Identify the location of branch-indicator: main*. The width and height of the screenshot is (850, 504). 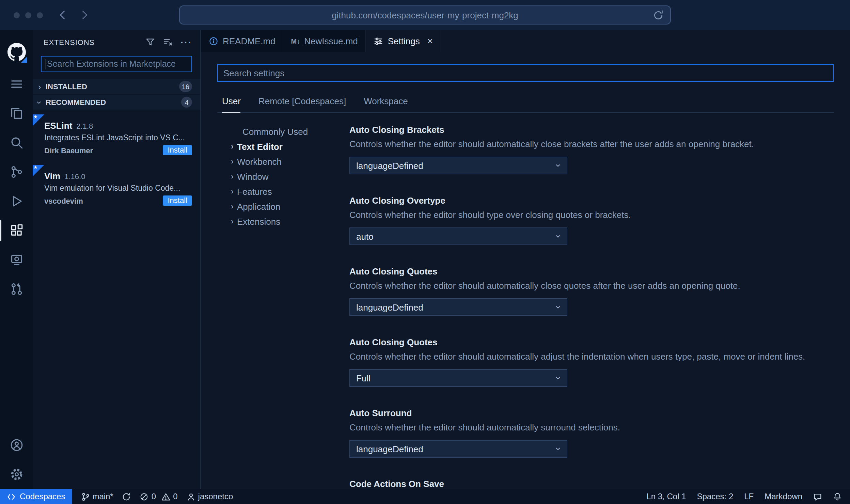
(97, 497).